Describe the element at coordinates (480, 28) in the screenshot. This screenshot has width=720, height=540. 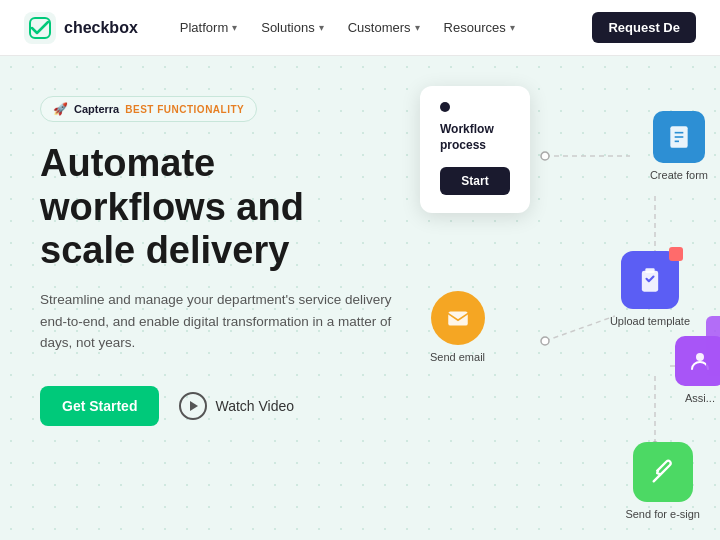
I see `nav-resources: Resources ▾` at that location.